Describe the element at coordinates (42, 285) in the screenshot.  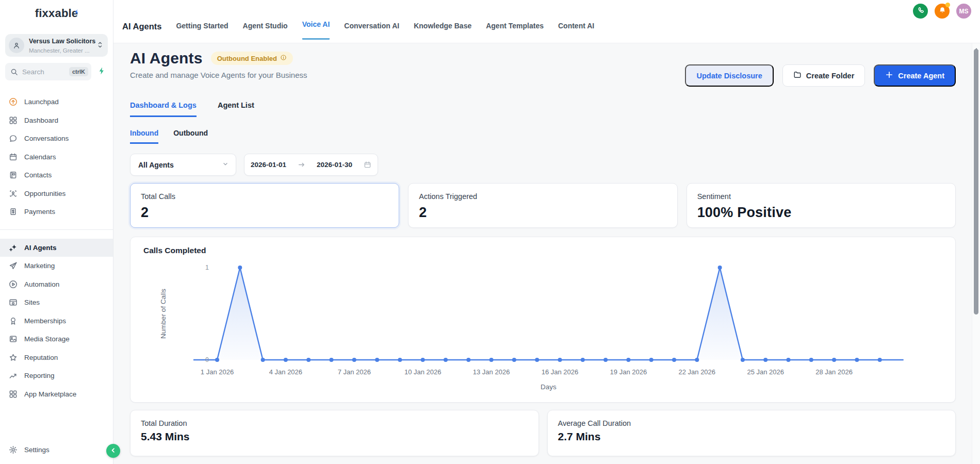
I see `sidebar-item-label: Automation` at that location.